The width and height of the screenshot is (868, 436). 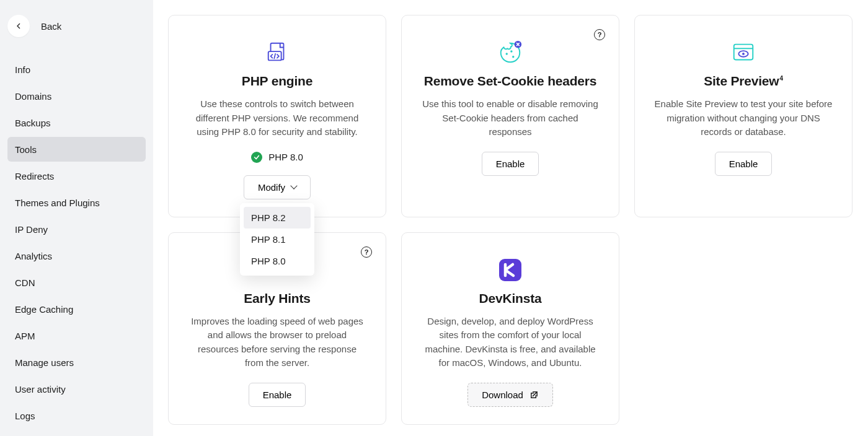 What do you see at coordinates (77, 123) in the screenshot?
I see `sidebar-item-backups: Backups` at bounding box center [77, 123].